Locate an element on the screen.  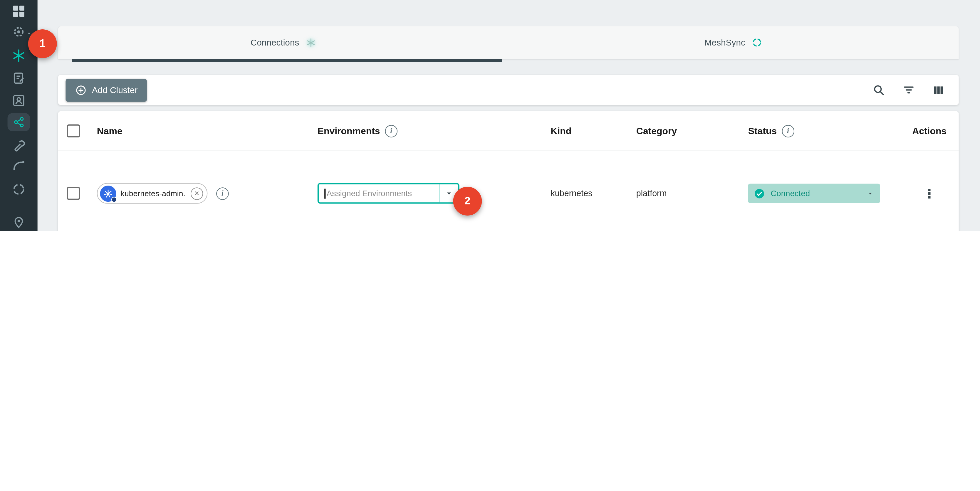
sidebar-item-extensions is located at coordinates (19, 189).